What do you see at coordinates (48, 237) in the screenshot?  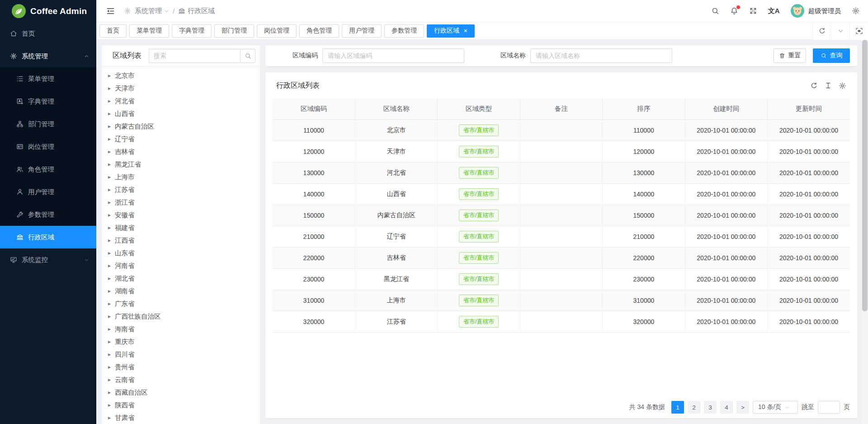 I see `sidebar-item-region: 行政区域` at bounding box center [48, 237].